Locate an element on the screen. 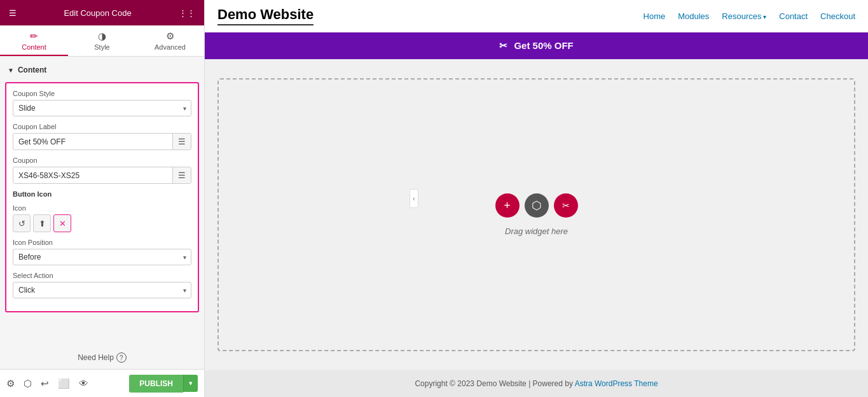 This screenshot has width=868, height=397. nav-links: Home Modules Resources Contact Checkout is located at coordinates (749, 17).